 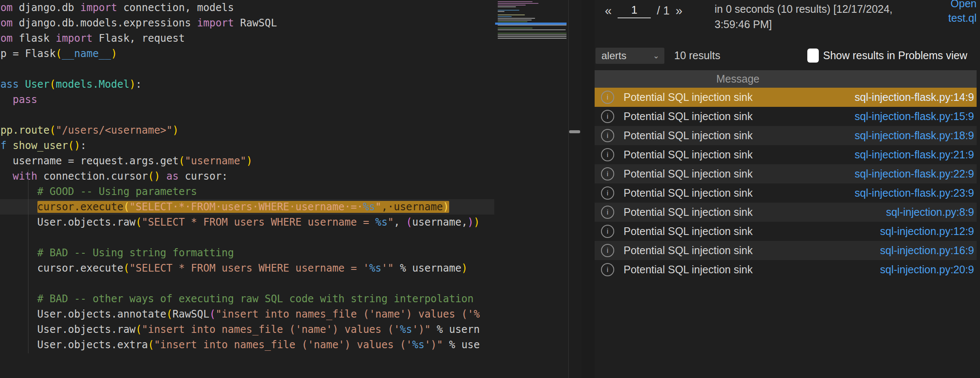 I want to click on code-line: from django.db import connection, models, so click(x=247, y=8).